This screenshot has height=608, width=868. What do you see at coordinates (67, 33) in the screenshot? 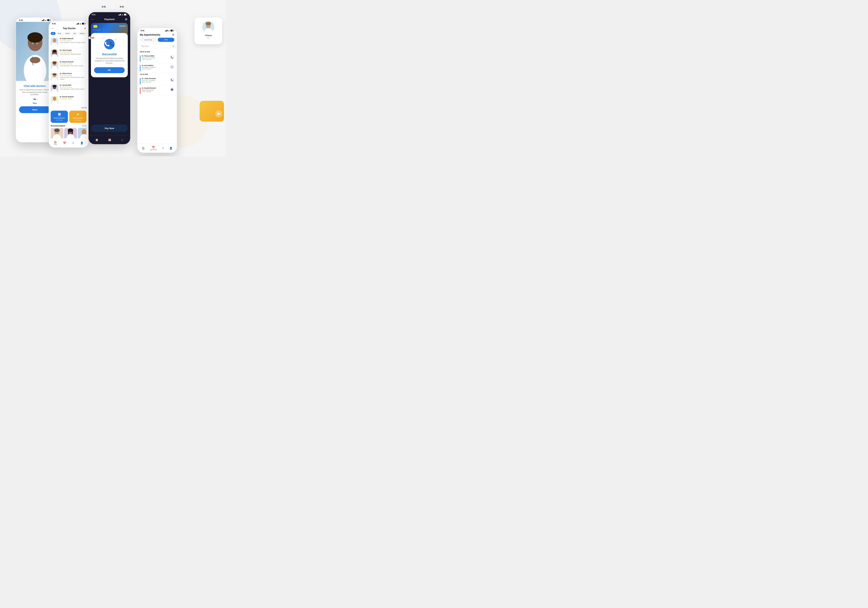
I see `cat-cardio: Cardio` at bounding box center [67, 33].